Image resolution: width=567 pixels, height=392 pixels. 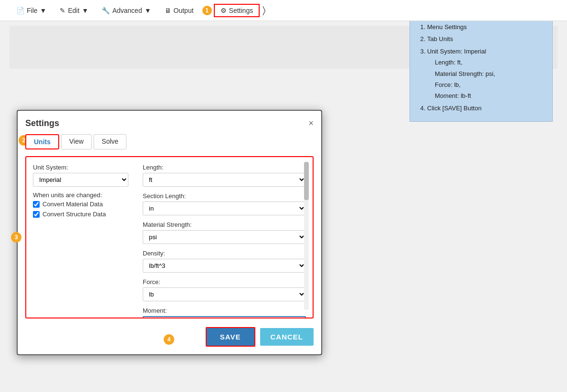 What do you see at coordinates (74, 11) in the screenshot?
I see `edit-menu: ✎ Edit ▼` at bounding box center [74, 11].